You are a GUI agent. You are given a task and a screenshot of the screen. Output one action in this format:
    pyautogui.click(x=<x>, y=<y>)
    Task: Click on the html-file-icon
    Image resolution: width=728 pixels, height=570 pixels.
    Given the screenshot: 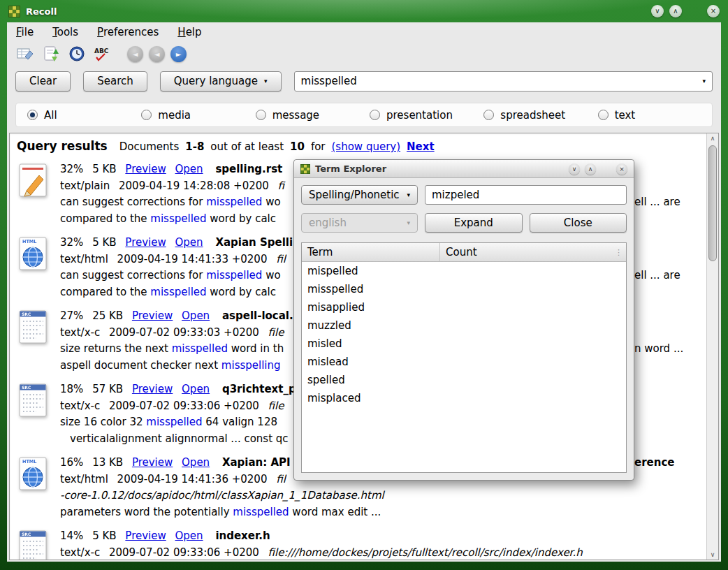 What is the action you would take?
    pyautogui.click(x=34, y=254)
    